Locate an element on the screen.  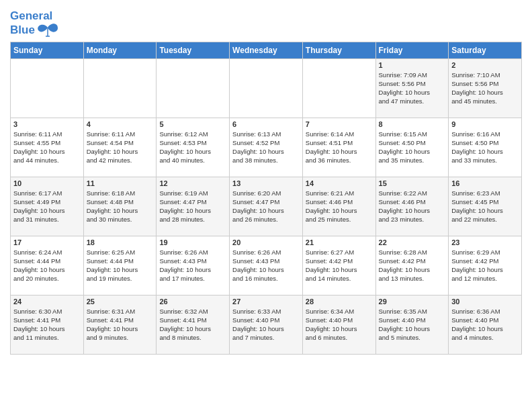
logo: General Blue is located at coordinates (34, 24).